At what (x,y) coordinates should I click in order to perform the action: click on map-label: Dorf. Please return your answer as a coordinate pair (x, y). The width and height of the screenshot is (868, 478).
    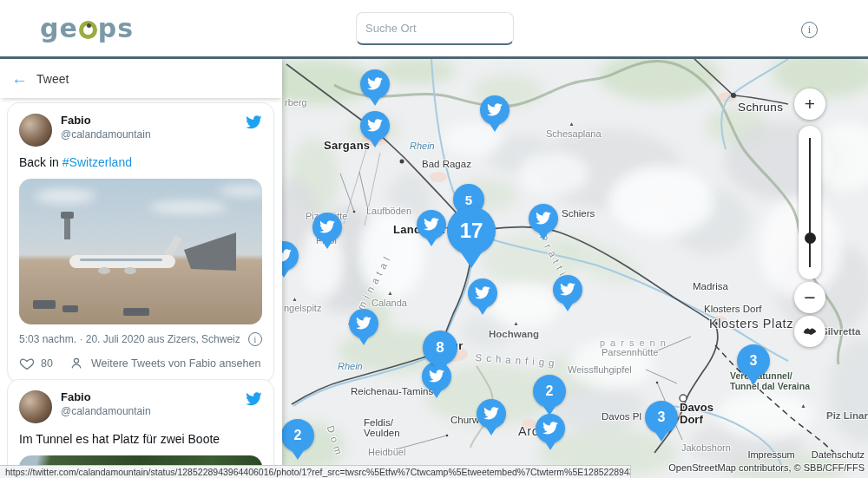
    Looking at the image, I should click on (691, 420).